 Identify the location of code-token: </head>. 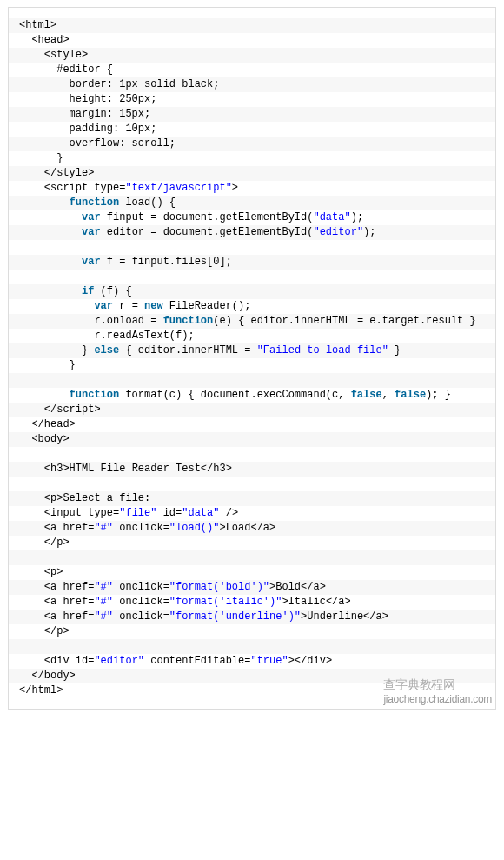
(53, 424).